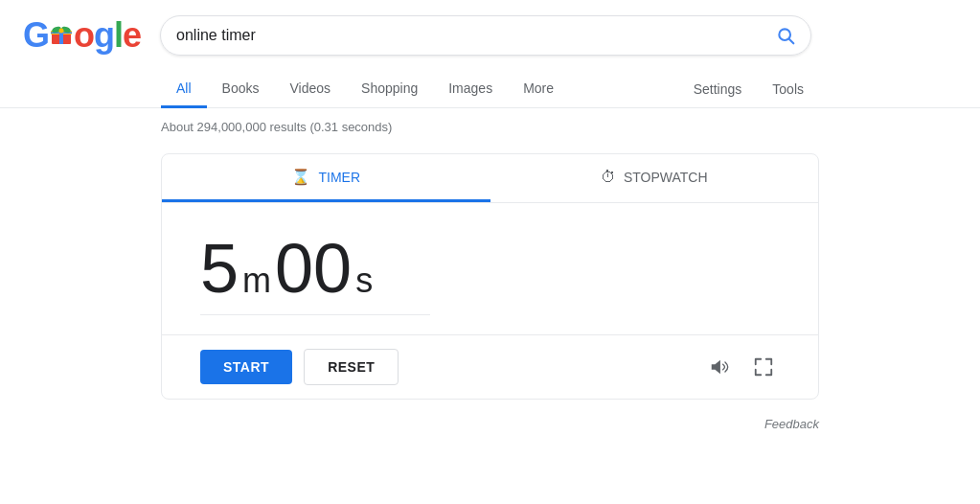 The width and height of the screenshot is (980, 504). I want to click on fullscreen-button, so click(763, 367).